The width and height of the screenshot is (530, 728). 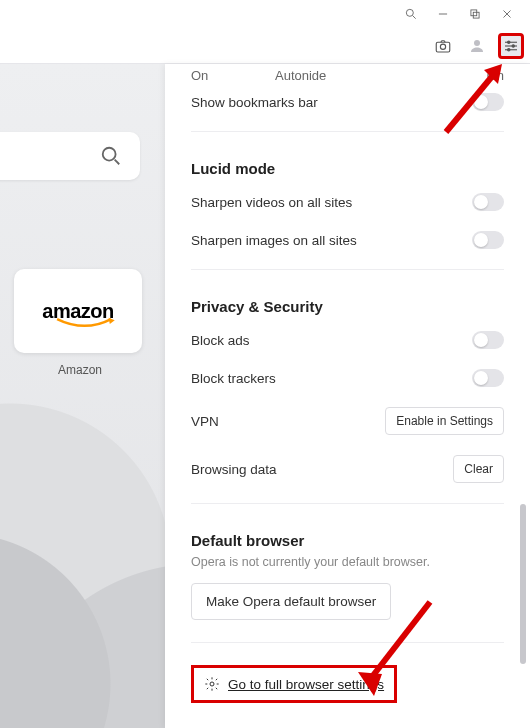 What do you see at coordinates (348, 168) in the screenshot?
I see `lucid-mode-title: Lucid mode` at bounding box center [348, 168].